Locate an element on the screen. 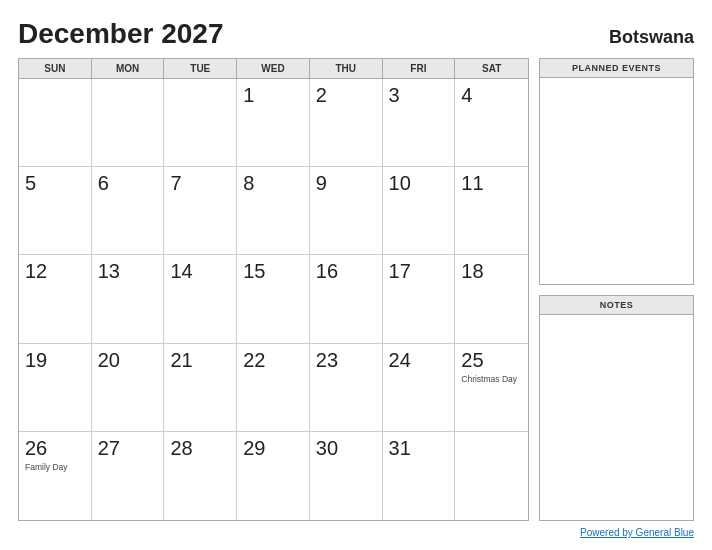  day-header-sat: SAT is located at coordinates (492, 68).